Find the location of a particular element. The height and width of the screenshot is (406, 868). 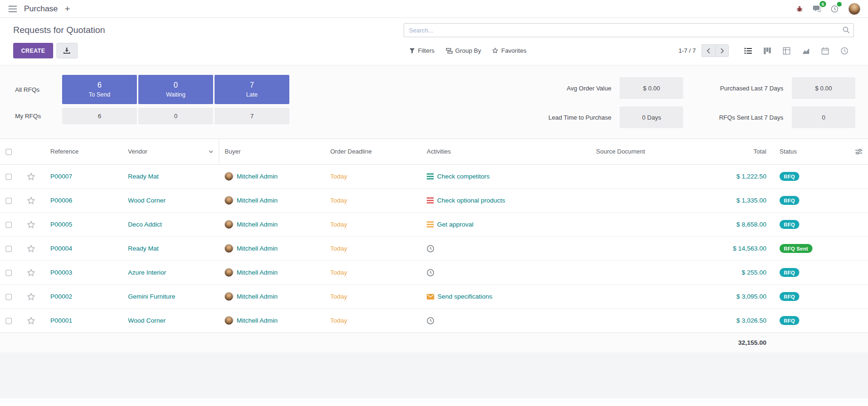

favorites-button: Favorites is located at coordinates (509, 51).